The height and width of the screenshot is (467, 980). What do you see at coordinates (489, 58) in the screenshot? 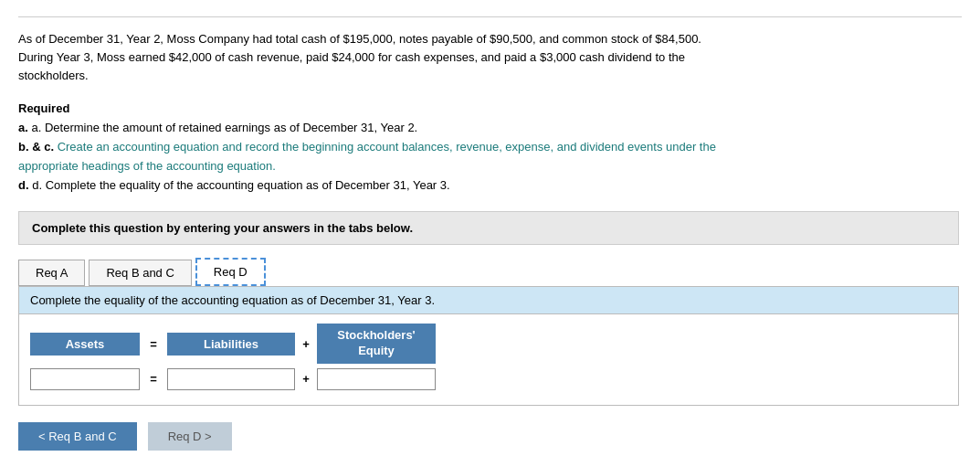
I see `intro-paragraph: As of December 31, Year 2, Moss Company …` at bounding box center [489, 58].